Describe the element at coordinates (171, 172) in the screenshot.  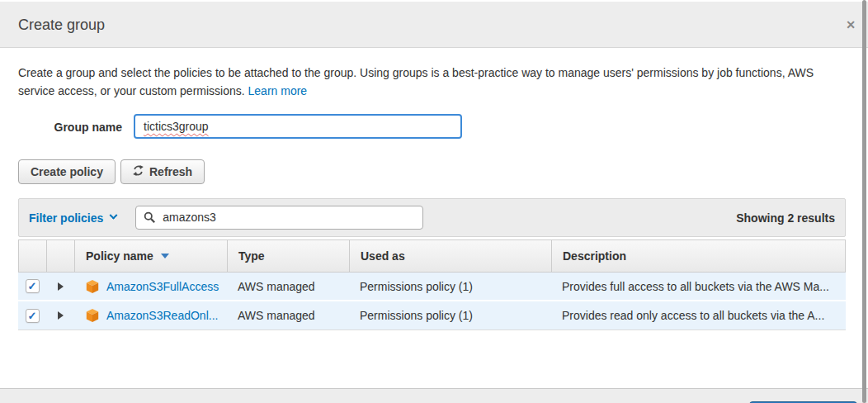
I see `refresh-label: Refresh` at that location.